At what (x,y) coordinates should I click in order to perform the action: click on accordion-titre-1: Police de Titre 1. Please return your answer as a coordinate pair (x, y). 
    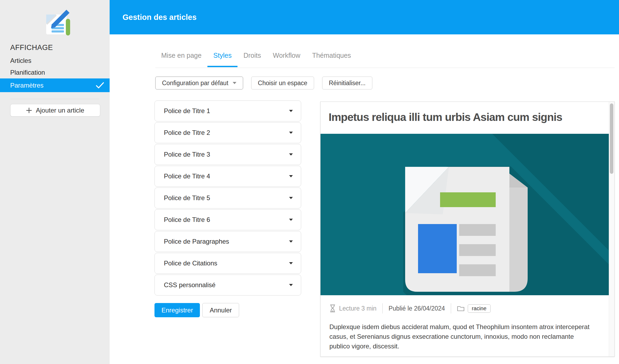
    Looking at the image, I should click on (228, 111).